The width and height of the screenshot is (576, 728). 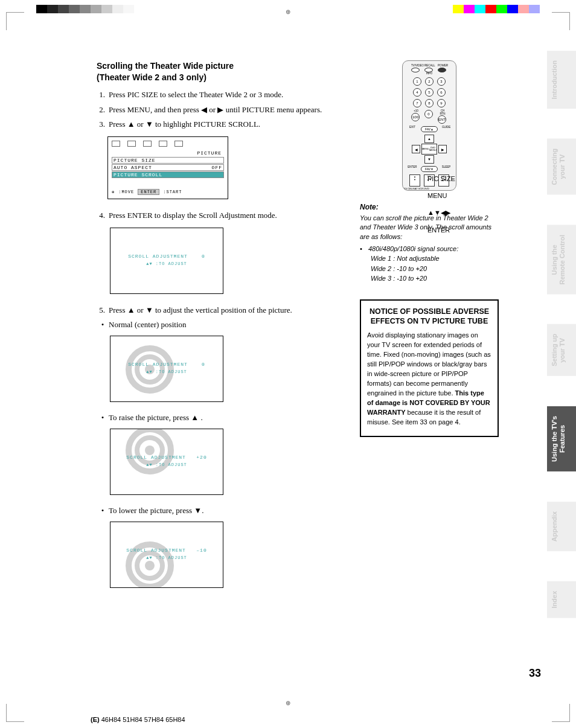 I want to click on remote-label: SLEEP, so click(x=446, y=169).